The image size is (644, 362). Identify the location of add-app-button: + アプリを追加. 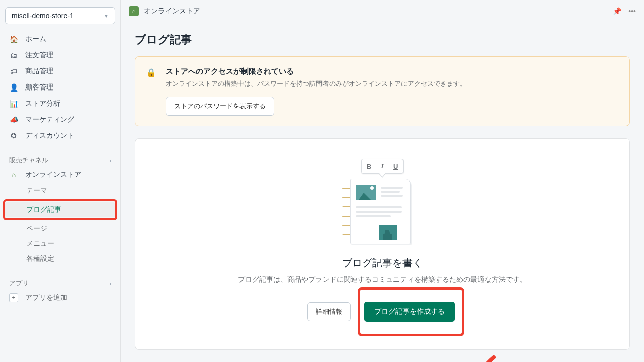
(60, 298).